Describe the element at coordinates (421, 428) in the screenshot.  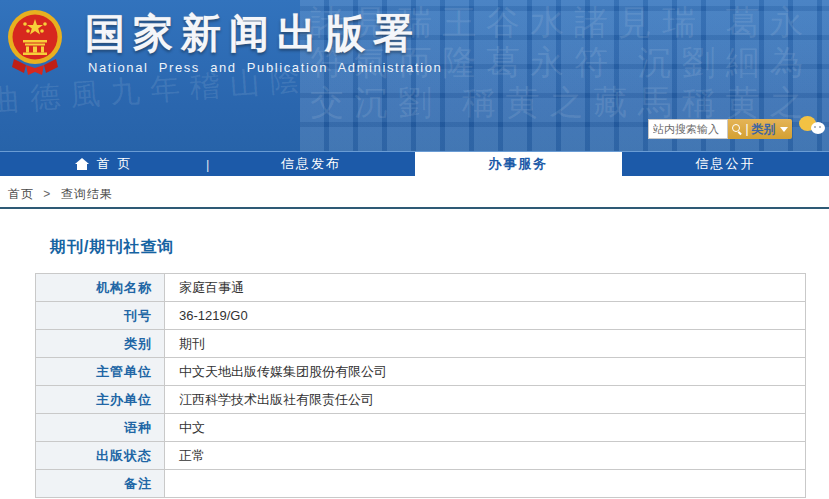
I see `table-row: 语种 中文` at that location.